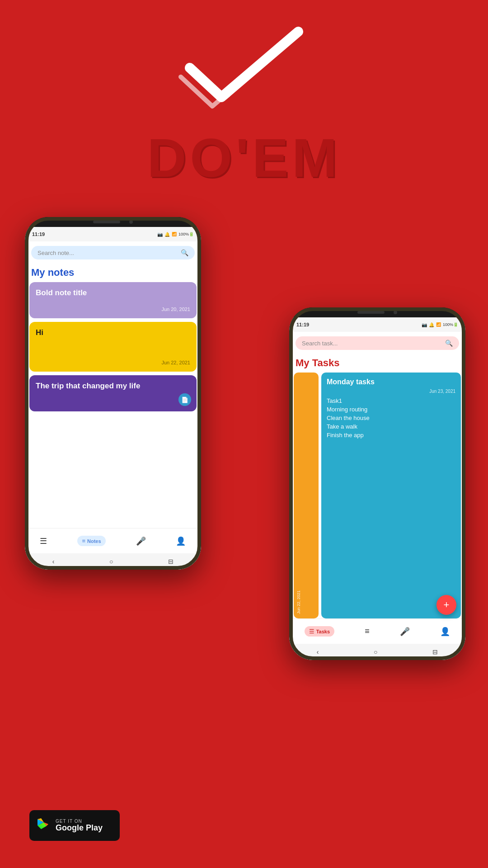 This screenshot has width=488, height=868. I want to click on task-card-title: Monday tasks, so click(391, 382).